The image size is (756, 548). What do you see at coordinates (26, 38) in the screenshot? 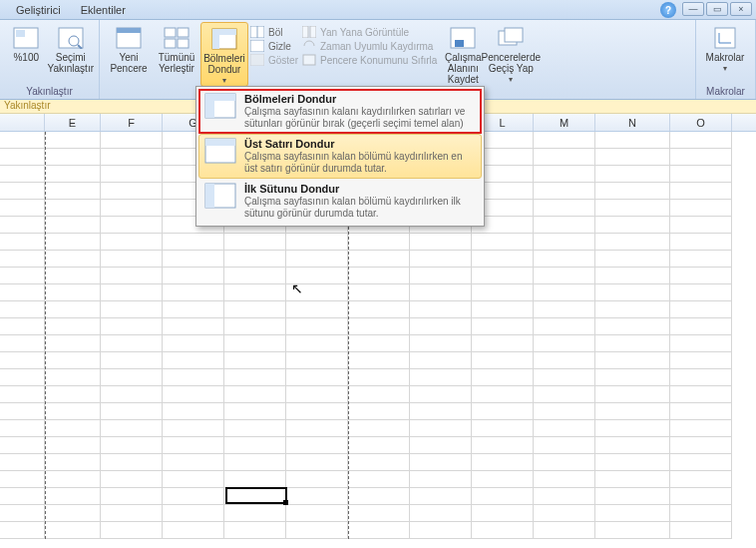
I see `zoom-100-icon` at bounding box center [26, 38].